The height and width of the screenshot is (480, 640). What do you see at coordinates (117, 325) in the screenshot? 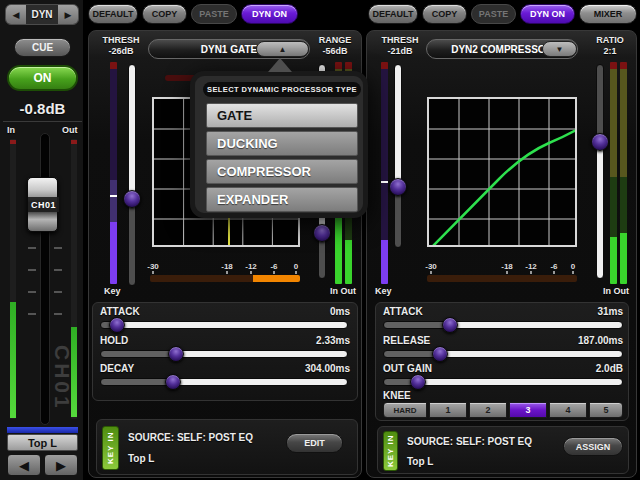
I see `dyn1-attack-slider-knob` at bounding box center [117, 325].